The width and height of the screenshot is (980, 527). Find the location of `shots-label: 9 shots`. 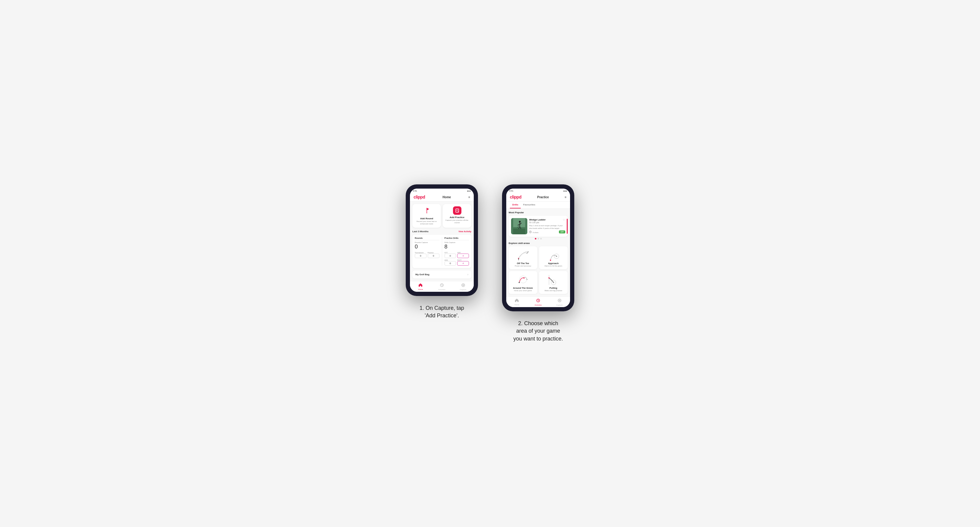

shots-label: 9 shots is located at coordinates (534, 232).